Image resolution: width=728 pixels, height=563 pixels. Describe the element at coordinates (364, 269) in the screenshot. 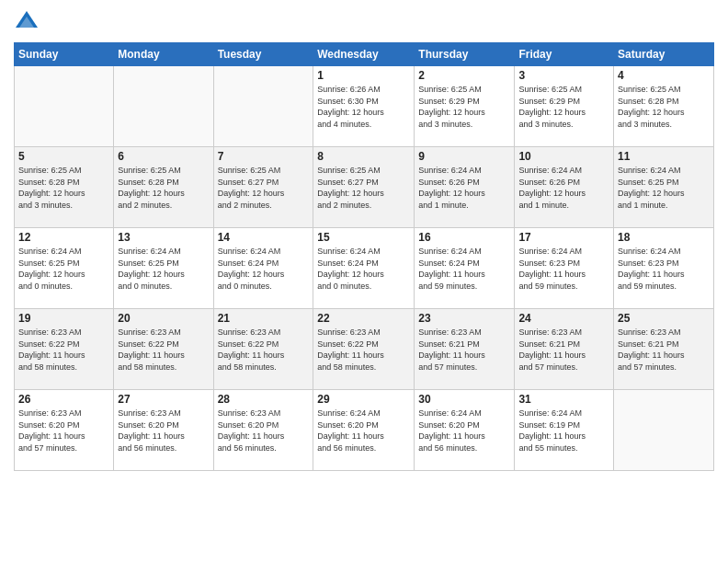

I see `calendar-cell: 15Sunrise: 6:24 AM Sunset: 6:24 PM Dayli…` at that location.